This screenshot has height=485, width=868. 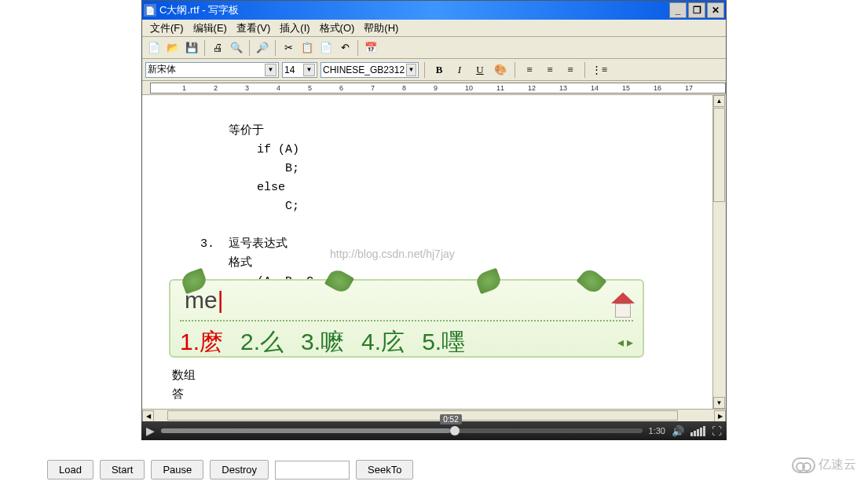 I want to click on font-value: 新宋体, so click(x=162, y=69).